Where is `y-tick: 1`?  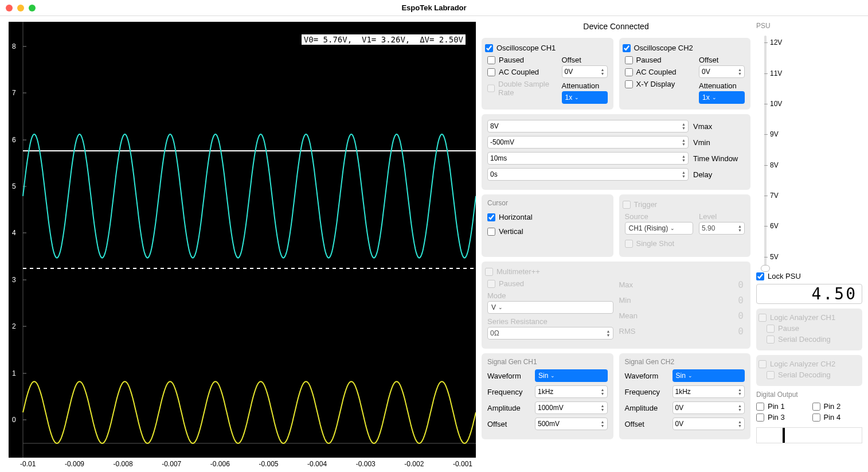
y-tick: 1 is located at coordinates (14, 373).